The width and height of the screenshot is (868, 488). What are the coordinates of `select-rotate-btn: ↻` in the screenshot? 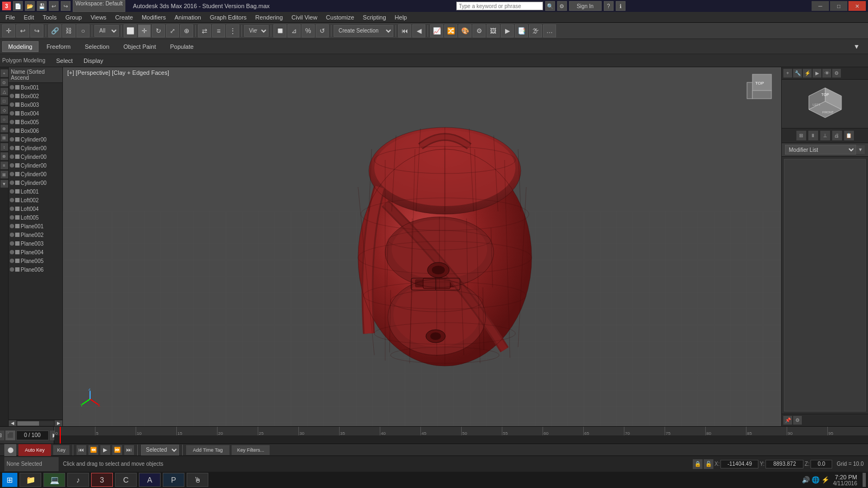 It's located at (158, 31).